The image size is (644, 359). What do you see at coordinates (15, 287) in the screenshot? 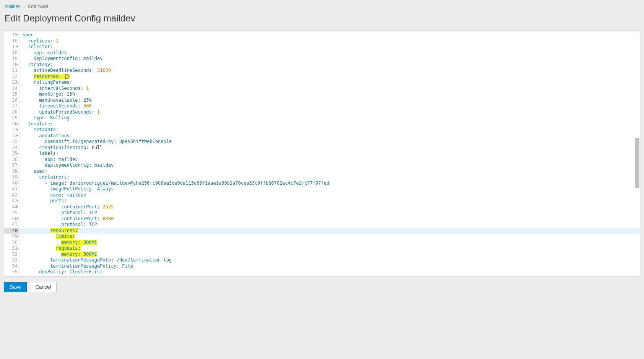
I see `save-button: Save` at bounding box center [15, 287].